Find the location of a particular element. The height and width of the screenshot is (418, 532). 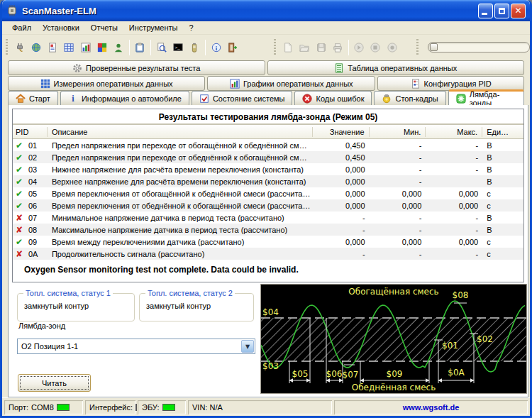

table-row: ✘07Минимальное напряжение датчика в пери… is located at coordinates (268, 217).